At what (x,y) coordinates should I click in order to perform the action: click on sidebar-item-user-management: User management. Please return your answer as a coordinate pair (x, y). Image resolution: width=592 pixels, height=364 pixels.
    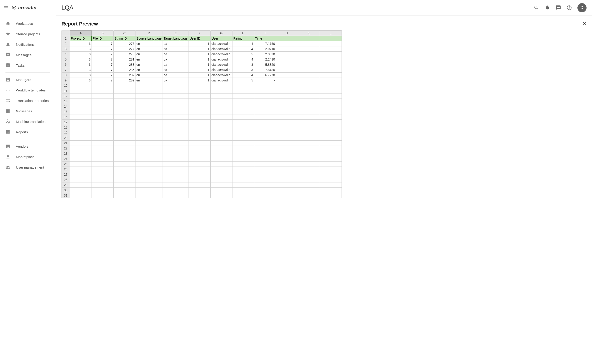
    Looking at the image, I should click on (28, 167).